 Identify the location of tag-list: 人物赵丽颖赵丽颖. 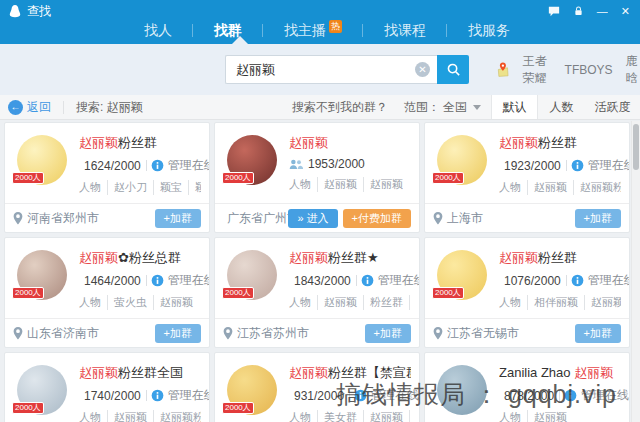
(346, 184).